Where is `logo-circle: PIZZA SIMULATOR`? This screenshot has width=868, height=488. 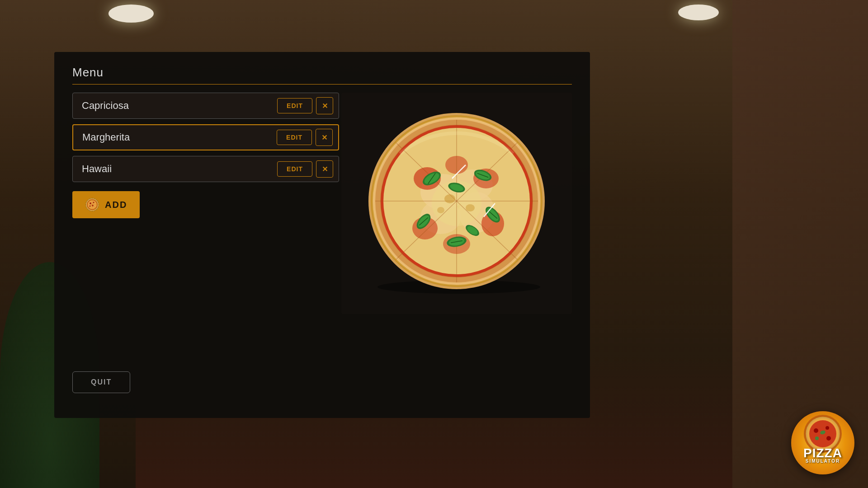
logo-circle: PIZZA SIMULATOR is located at coordinates (823, 443).